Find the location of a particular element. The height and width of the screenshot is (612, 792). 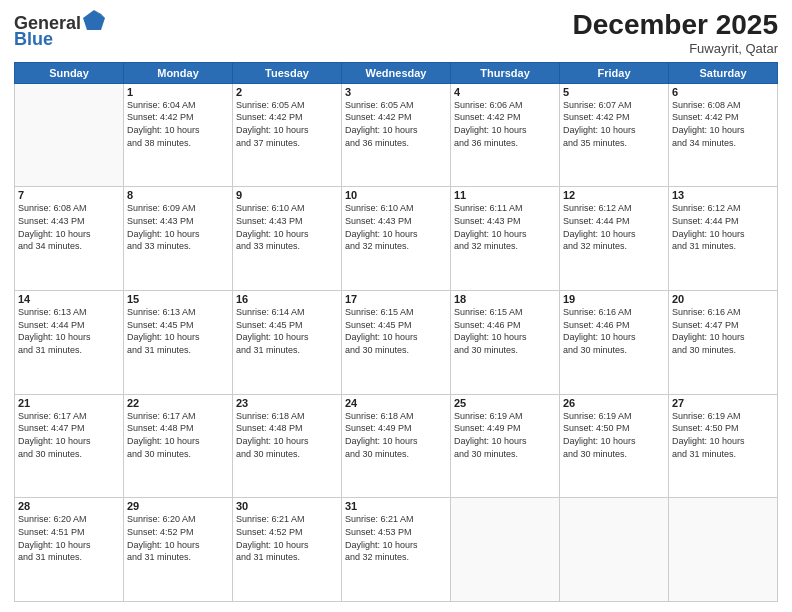

day-info: Sunrise: 6:18 AM Sunset: 4:49 PM Dayligh… is located at coordinates (396, 435).